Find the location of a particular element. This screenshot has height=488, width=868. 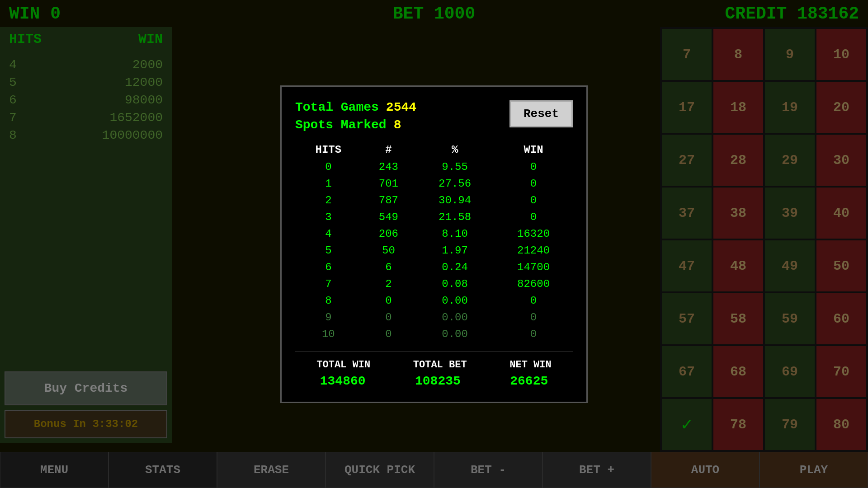

stats-row: 10 0 0.00 0 is located at coordinates (434, 334).